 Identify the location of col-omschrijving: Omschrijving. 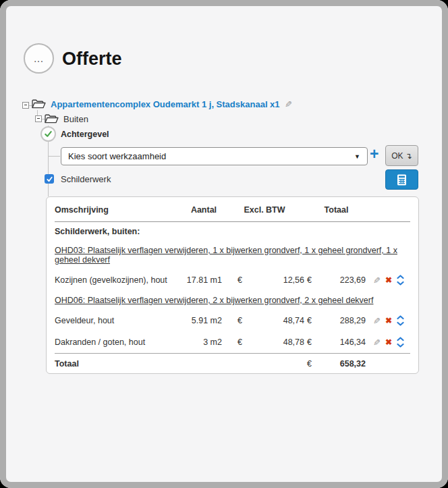
(119, 209).